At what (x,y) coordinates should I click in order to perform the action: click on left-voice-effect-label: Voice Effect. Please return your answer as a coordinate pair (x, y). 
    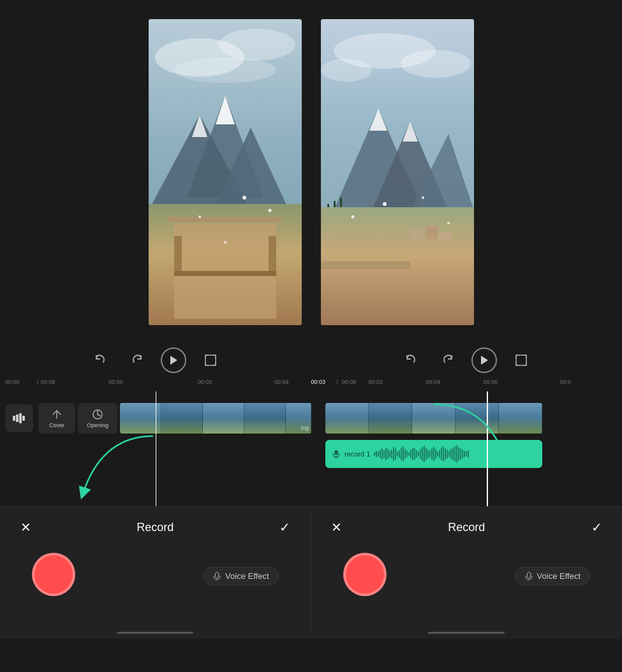
    Looking at the image, I should click on (247, 576).